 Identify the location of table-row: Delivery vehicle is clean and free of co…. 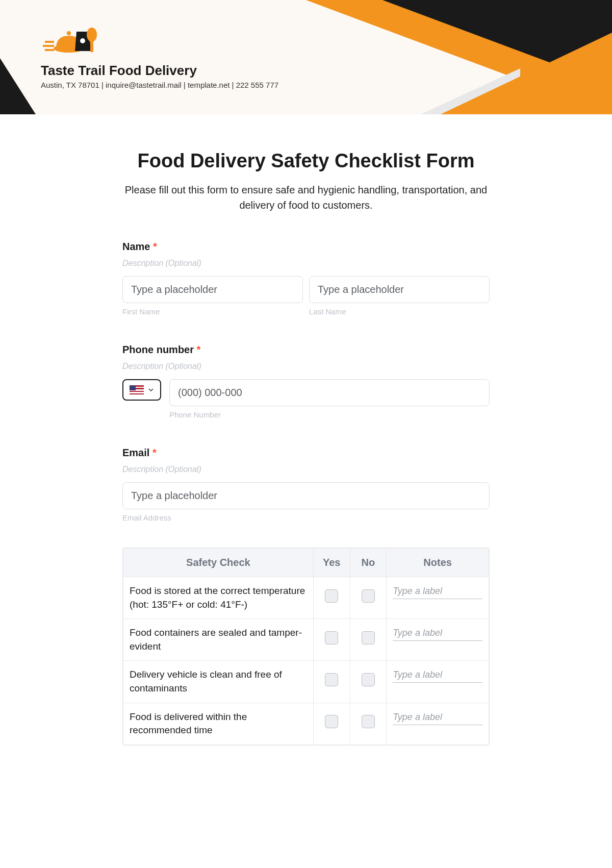
(306, 682).